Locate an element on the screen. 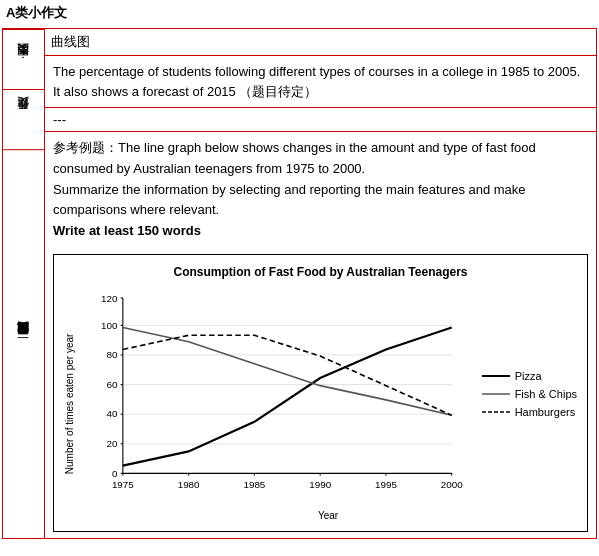  page-title: A类小作文 is located at coordinates (300, 13).